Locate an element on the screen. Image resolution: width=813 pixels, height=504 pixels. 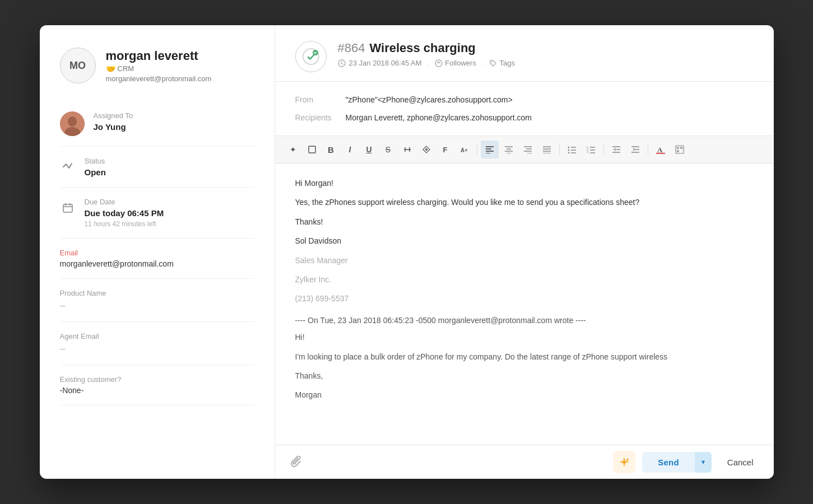
from-row: From "zPhone"<zPhone@zylcares.zohosuppor… is located at coordinates (524, 100).